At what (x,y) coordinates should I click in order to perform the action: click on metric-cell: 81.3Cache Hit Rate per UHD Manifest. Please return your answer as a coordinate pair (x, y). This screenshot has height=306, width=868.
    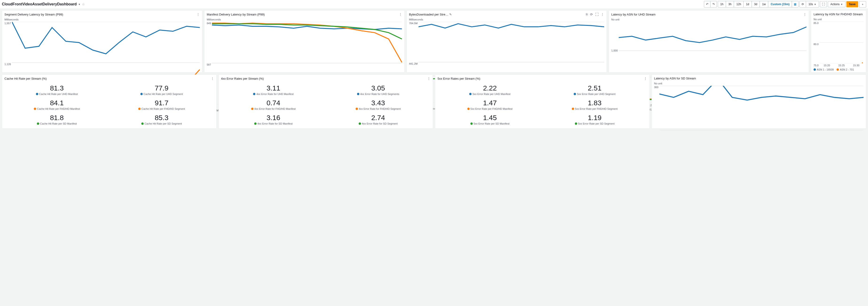
    Looking at the image, I should click on (57, 90).